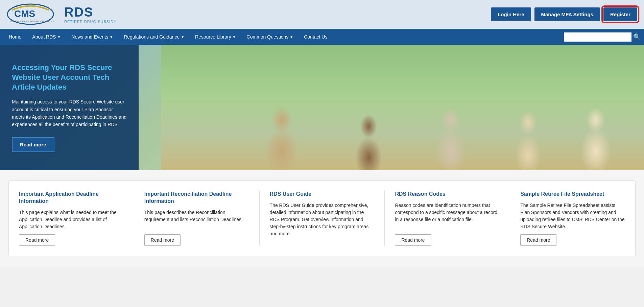 The width and height of the screenshot is (644, 307). What do you see at coordinates (413, 240) in the screenshot?
I see `card-reason-codes-read-more: Read more` at bounding box center [413, 240].